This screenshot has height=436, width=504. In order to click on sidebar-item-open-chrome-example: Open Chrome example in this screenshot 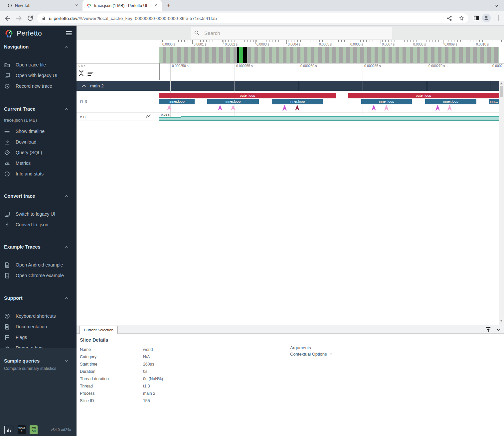, I will do `click(38, 275)`.